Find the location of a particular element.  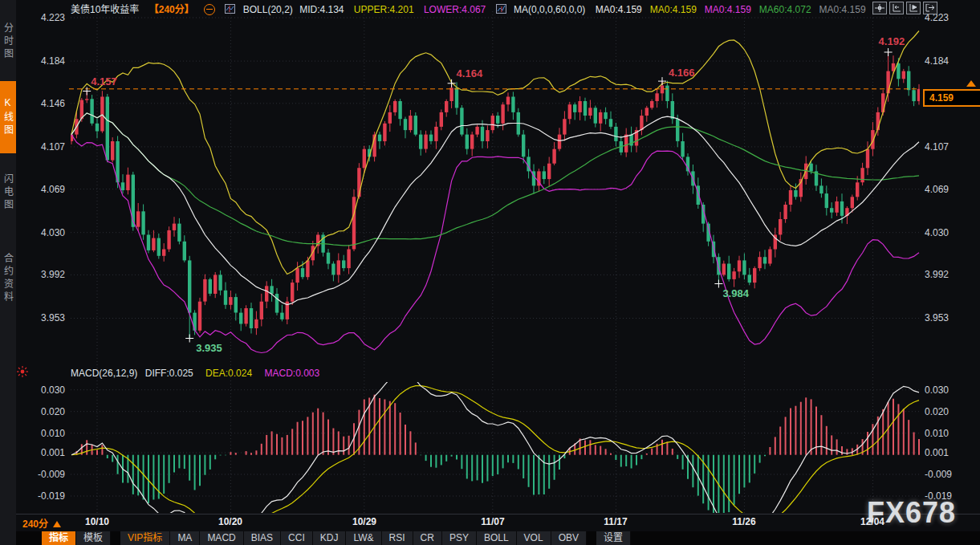

macd-axis-label-right: 0.001 is located at coordinates (937, 453).